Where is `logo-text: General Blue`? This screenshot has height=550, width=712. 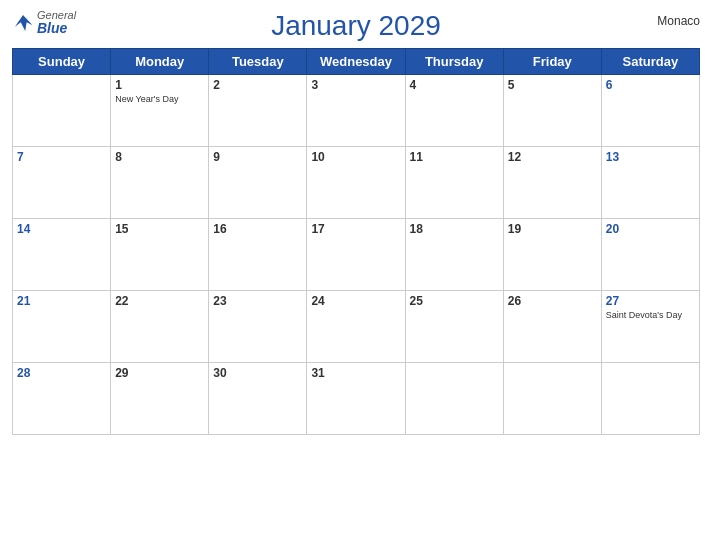 logo-text: General Blue is located at coordinates (56, 22).